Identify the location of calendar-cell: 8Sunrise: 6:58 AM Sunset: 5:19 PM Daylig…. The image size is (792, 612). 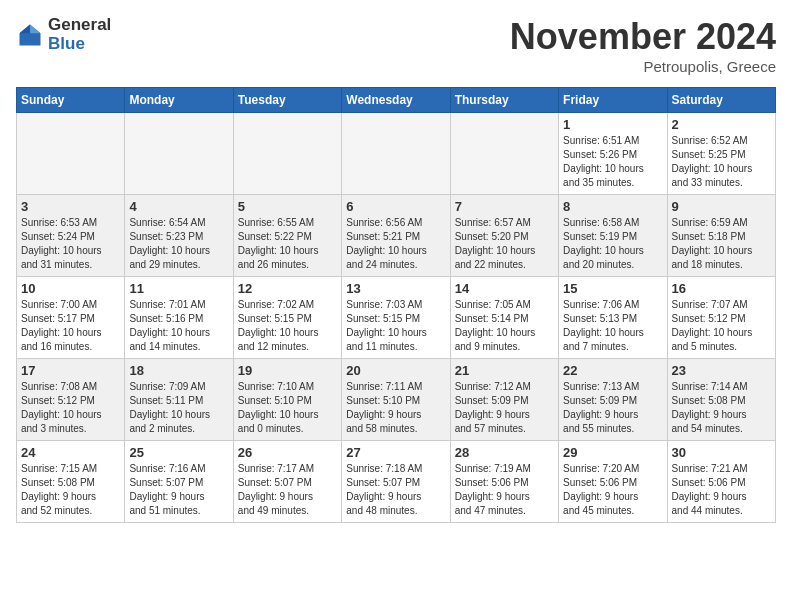
(613, 236).